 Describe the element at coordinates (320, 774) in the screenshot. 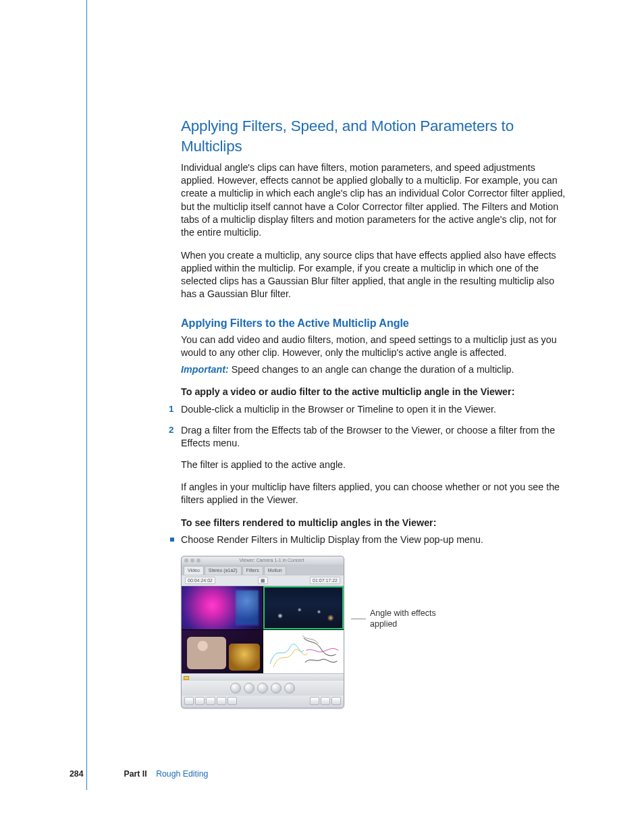

I see `page-footer: 284 Part II Rough Editing` at that location.